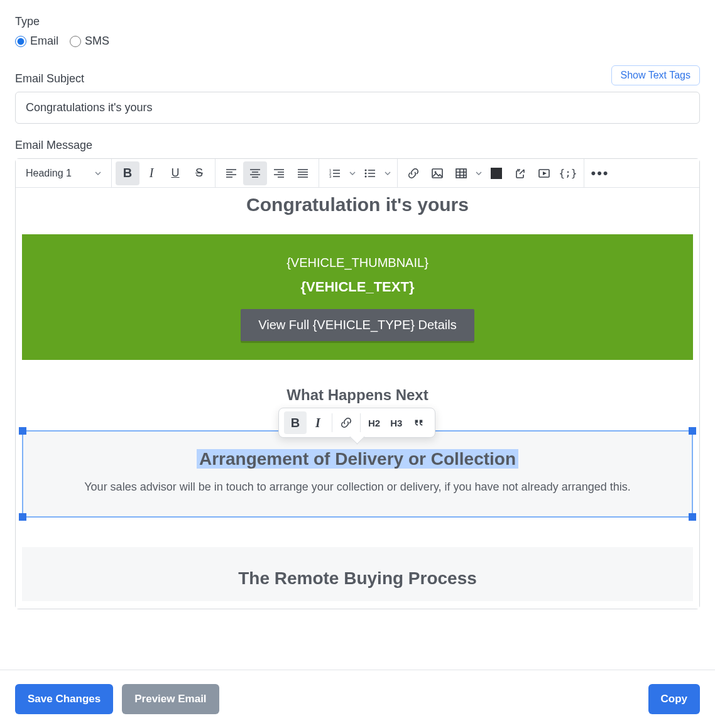  What do you see at coordinates (358, 173) in the screenshot?
I see `editor-toolbar: Heading 1 B I U S` at bounding box center [358, 173].